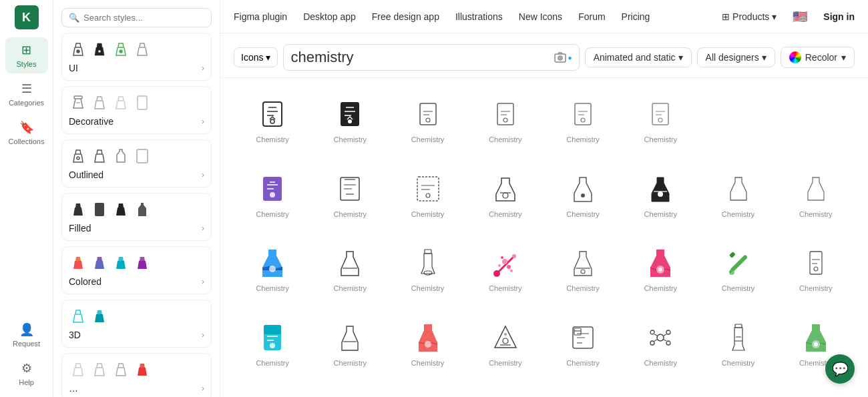  I want to click on decorative-icons-row, so click(136, 103).